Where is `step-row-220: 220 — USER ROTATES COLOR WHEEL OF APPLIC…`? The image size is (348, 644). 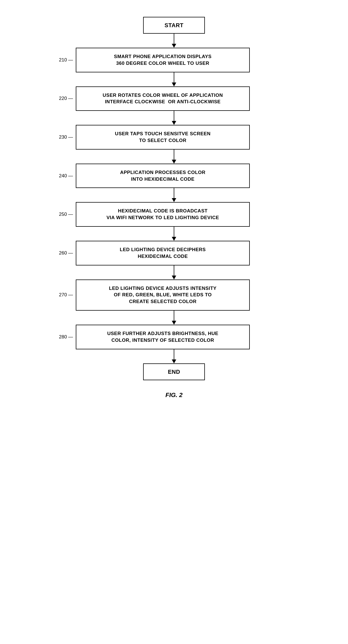
step-row-220: 220 — USER ROTATES COLOR WHEEL OF APPLIC… is located at coordinates (174, 99).